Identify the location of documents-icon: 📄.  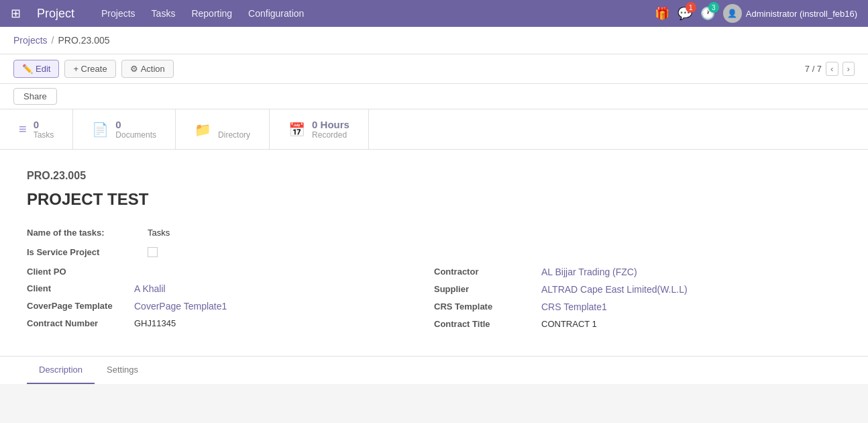
(101, 130).